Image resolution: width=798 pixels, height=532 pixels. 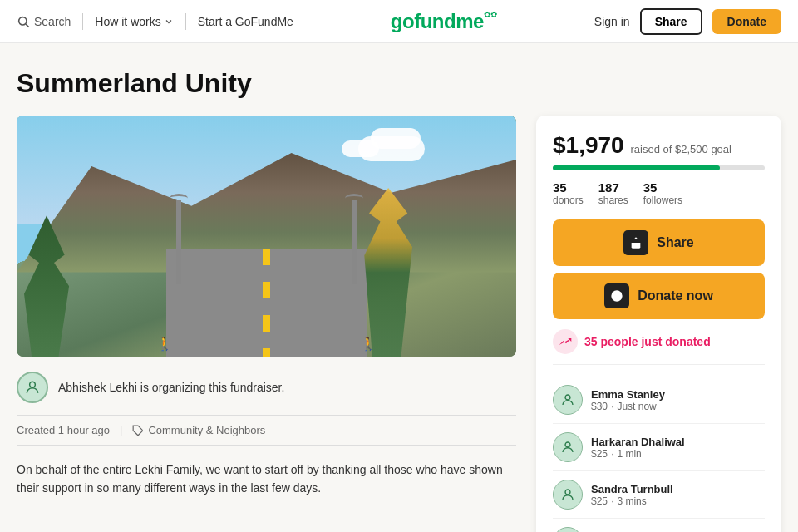 What do you see at coordinates (399, 22) in the screenshot?
I see `navbar: Search How it works Start a GoFundMe gof…` at bounding box center [399, 22].